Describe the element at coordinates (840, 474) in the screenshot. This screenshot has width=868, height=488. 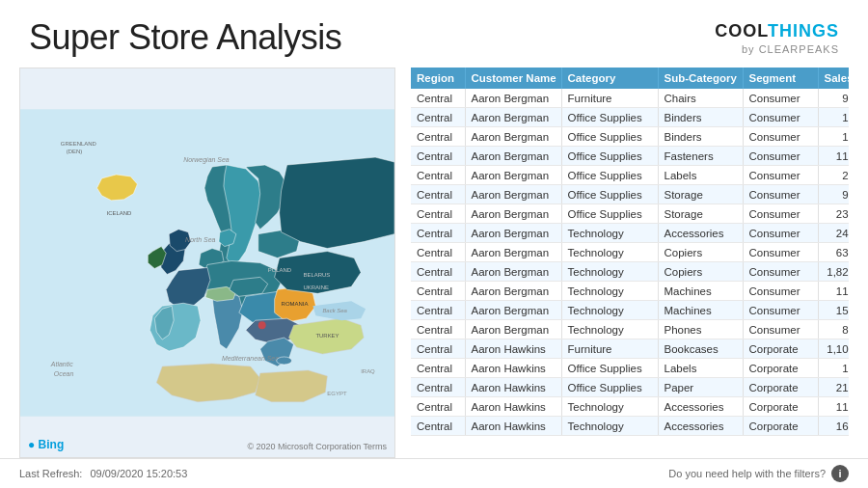
I see `info-button: i` at that location.